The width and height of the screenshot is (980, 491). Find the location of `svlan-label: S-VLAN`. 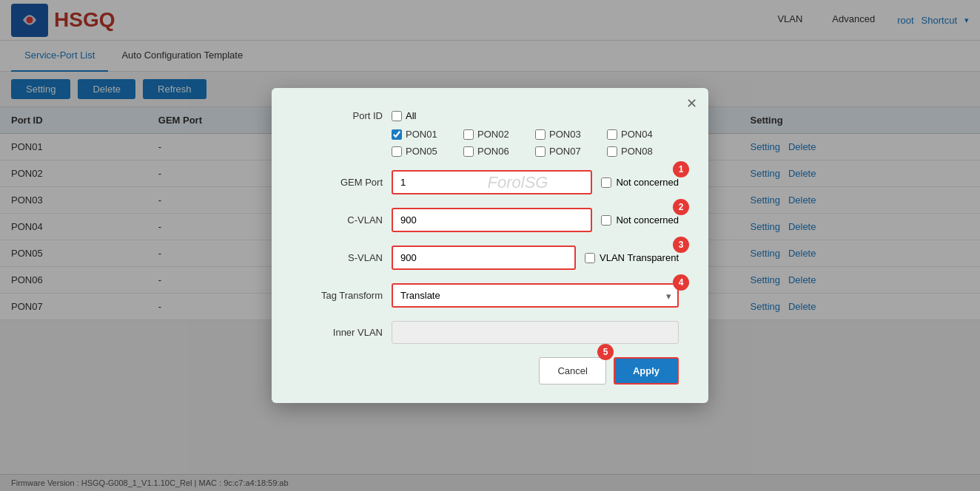

svlan-label: S-VLAN is located at coordinates (342, 257).